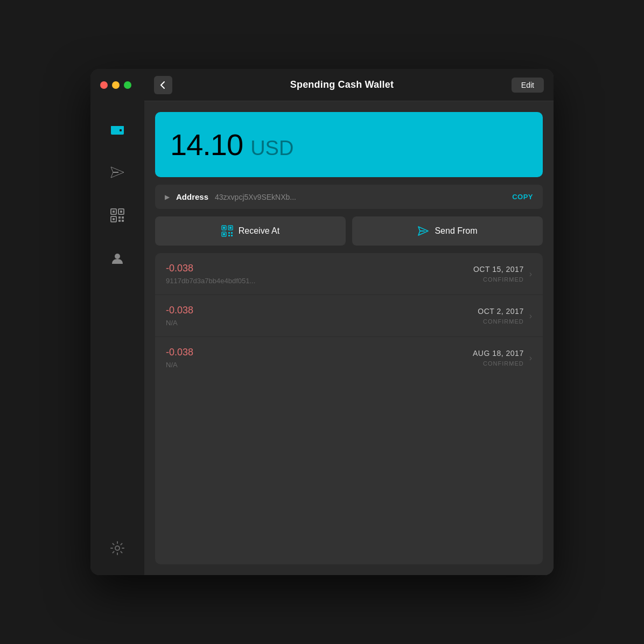 This screenshot has width=644, height=644. Describe the element at coordinates (503, 274) in the screenshot. I see `tx-right-1: OCT 15, 2017 CONFIRMED ›` at that location.